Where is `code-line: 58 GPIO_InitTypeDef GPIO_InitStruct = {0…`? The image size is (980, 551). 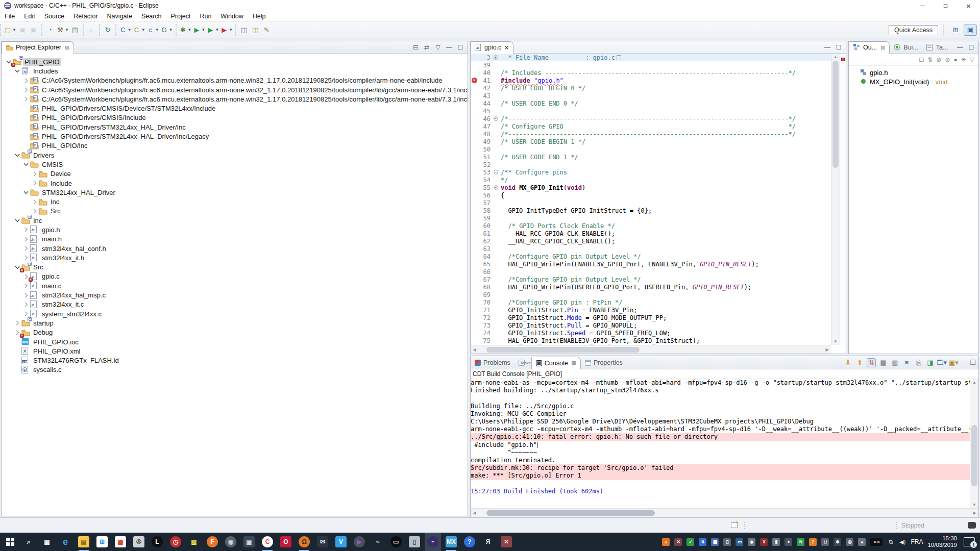
code-line: 58 GPIO_InitTypeDef GPIO_InitStruct = {0… is located at coordinates (651, 210).